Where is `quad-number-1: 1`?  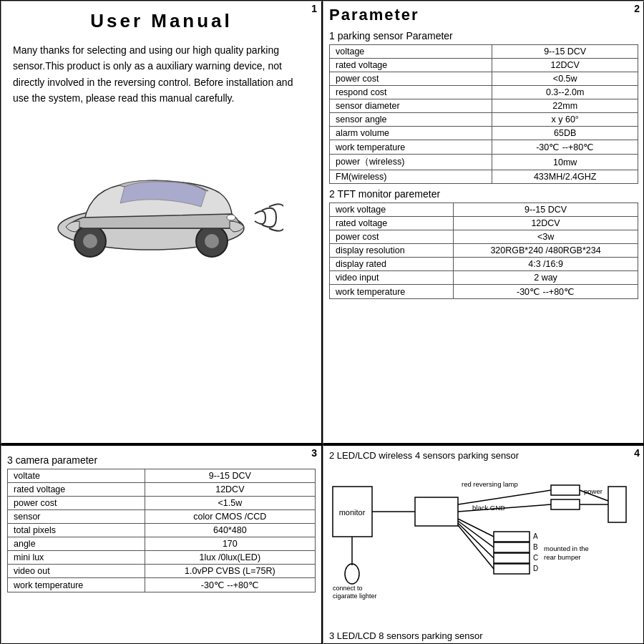
quad-number-1: 1 is located at coordinates (314, 9).